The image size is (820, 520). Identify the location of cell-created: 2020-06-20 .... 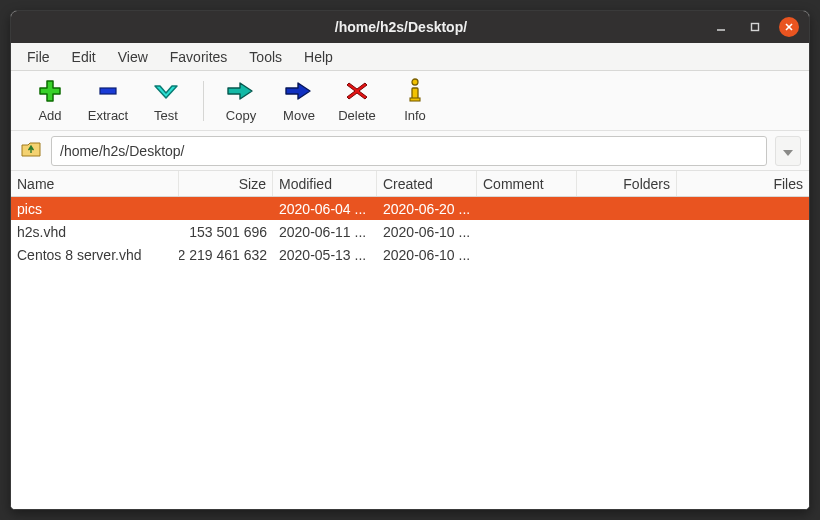
(427, 208).